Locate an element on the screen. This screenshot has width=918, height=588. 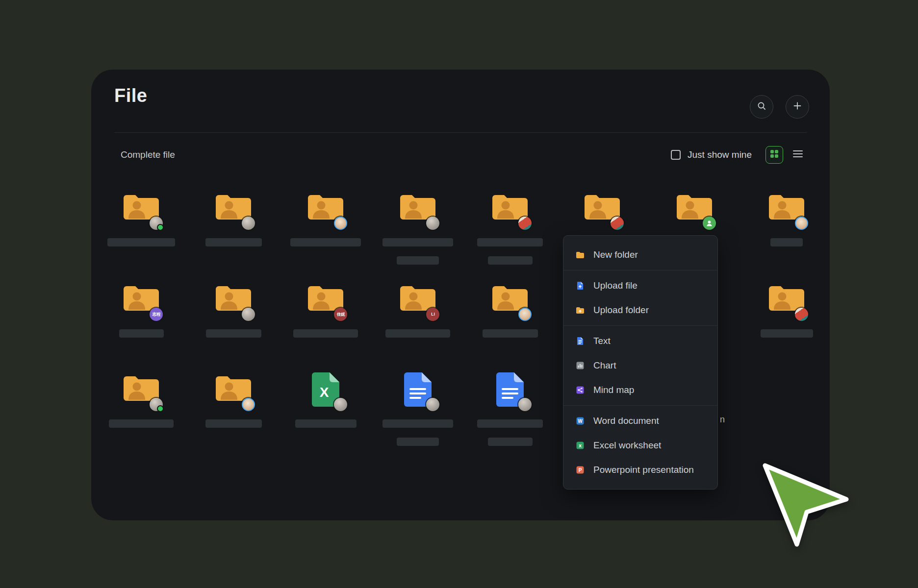
menu-item-powerpoint-presentation: PPowerpoint presentation is located at coordinates (640, 470).